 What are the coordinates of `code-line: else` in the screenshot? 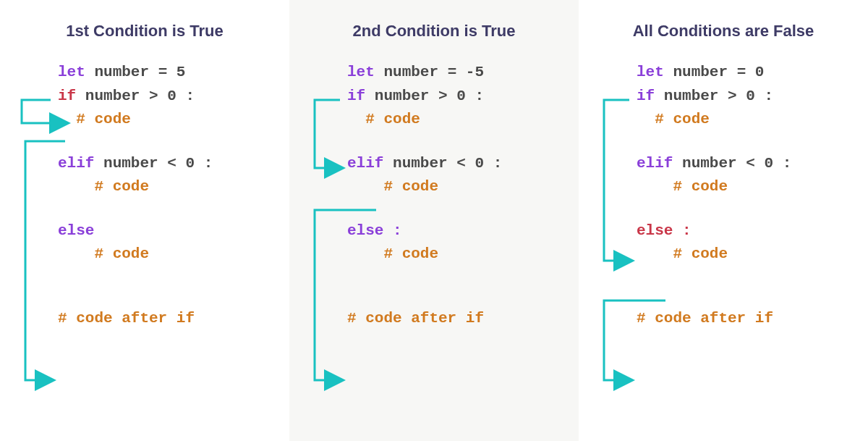 It's located at (166, 232).